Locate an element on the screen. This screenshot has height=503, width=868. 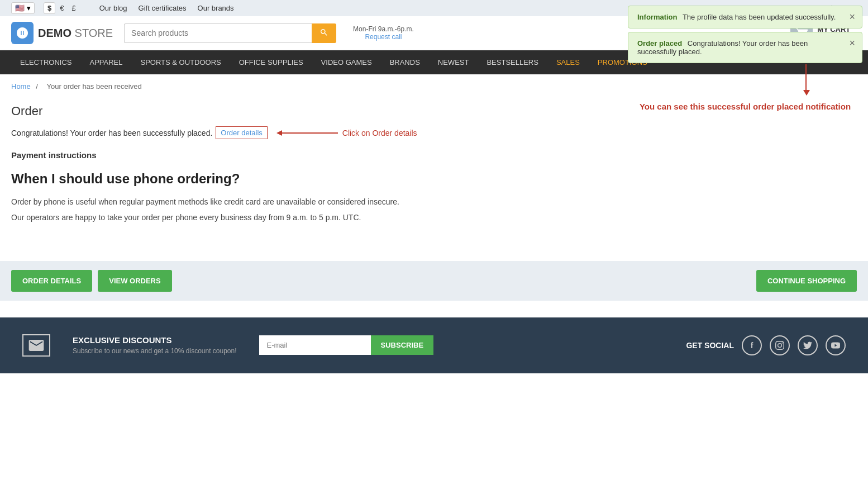
annotation-text: You can see this successful order placed… is located at coordinates (745, 106).